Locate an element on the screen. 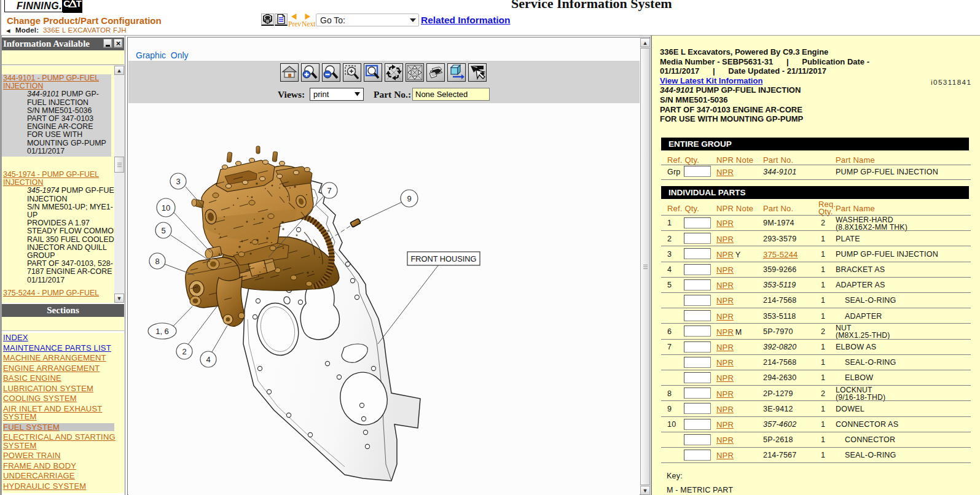  svg-text: 9 is located at coordinates (409, 199).